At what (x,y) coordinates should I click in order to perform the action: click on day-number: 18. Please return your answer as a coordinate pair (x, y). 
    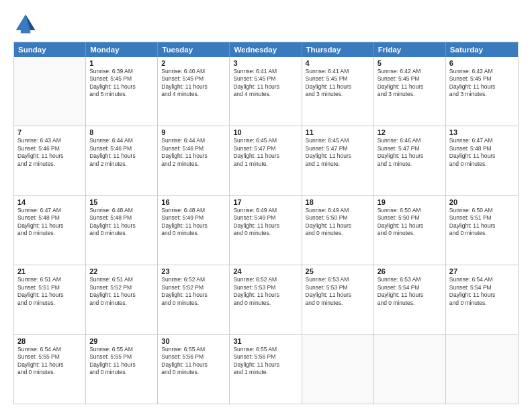
    Looking at the image, I should click on (338, 202).